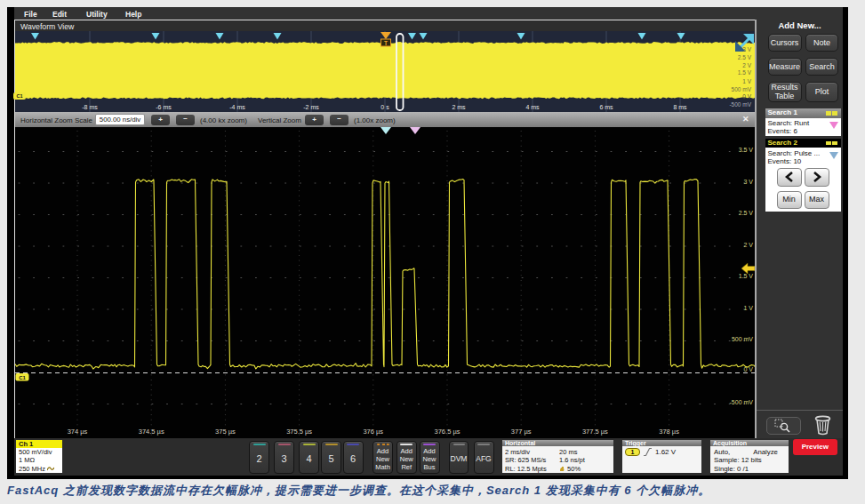  I want to click on svg-text: -8 ms, so click(90, 107).